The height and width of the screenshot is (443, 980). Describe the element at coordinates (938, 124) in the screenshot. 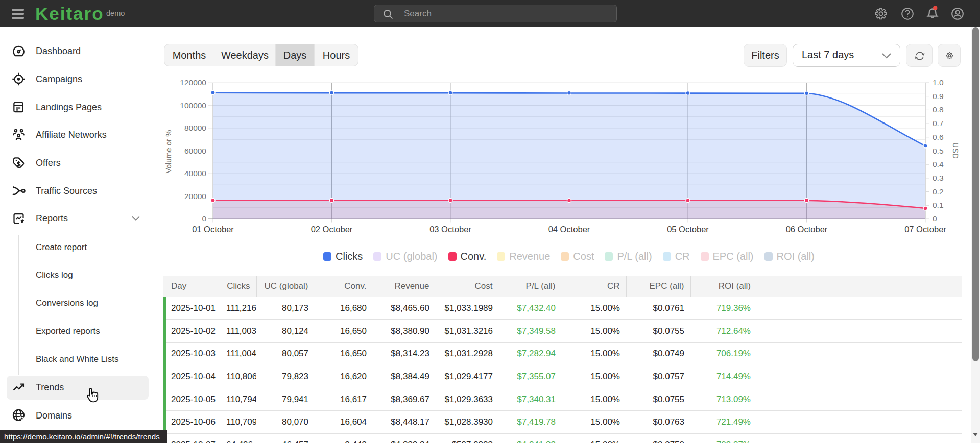

I see `svg-text: 0.7` at that location.